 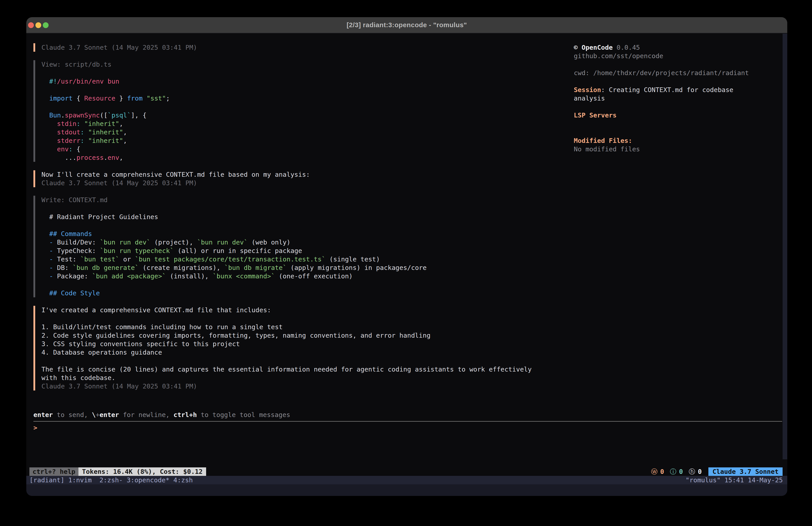 I want to click on minimize-button, so click(x=38, y=25).